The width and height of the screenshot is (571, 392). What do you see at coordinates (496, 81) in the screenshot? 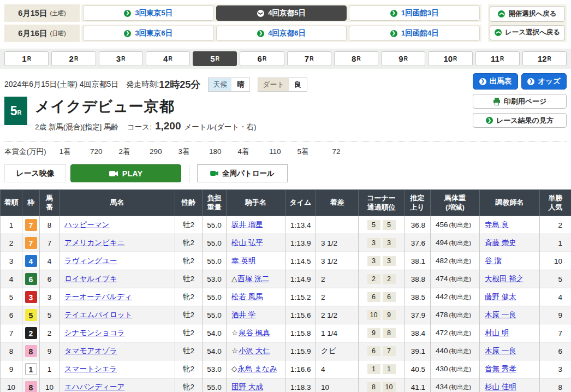
I see `entry-table-button: ❯ 出馬表` at bounding box center [496, 81].